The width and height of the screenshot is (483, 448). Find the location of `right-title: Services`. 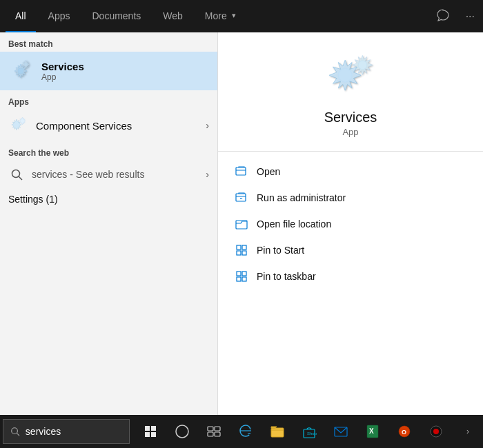

right-title: Services is located at coordinates (351, 117).